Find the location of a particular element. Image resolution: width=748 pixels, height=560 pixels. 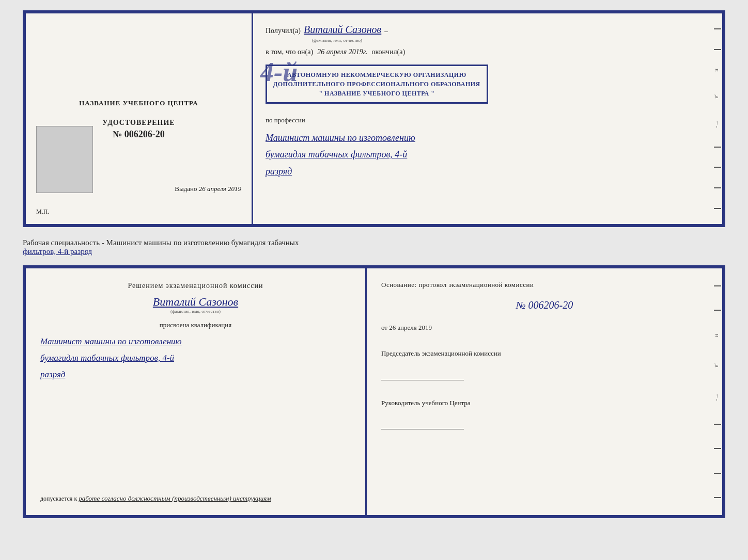

qualification-block: Машинист машины по изготовлению бумагидл… is located at coordinates (195, 358).